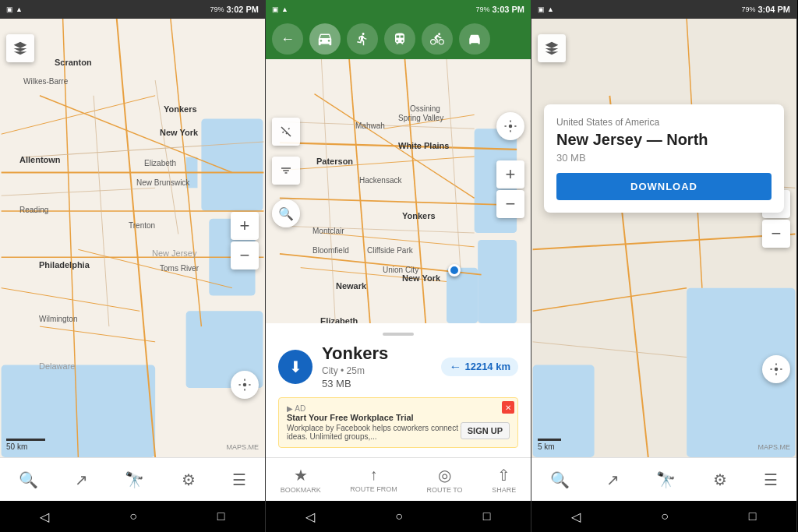 This screenshot has height=532, width=798. I want to click on wifi-icon-3: ▲, so click(550, 9).